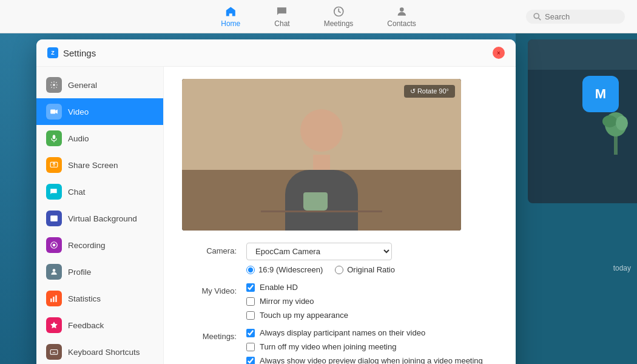 The image size is (637, 364). I want to click on sidebar-item-share-screen: Share Screen, so click(99, 165).